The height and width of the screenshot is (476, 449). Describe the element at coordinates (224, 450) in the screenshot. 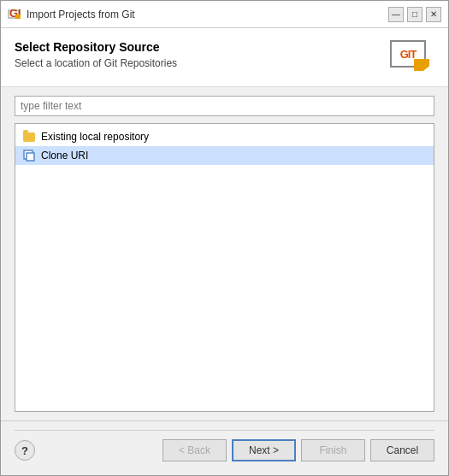

I see `footer-buttons: ? < Back Next > Finish Cancel` at that location.